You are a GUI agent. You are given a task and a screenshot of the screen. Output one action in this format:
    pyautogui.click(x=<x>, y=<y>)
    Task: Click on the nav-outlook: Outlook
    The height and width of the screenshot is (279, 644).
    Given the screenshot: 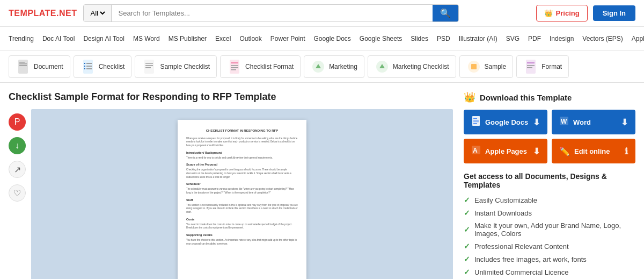 What is the action you would take?
    pyautogui.click(x=250, y=39)
    